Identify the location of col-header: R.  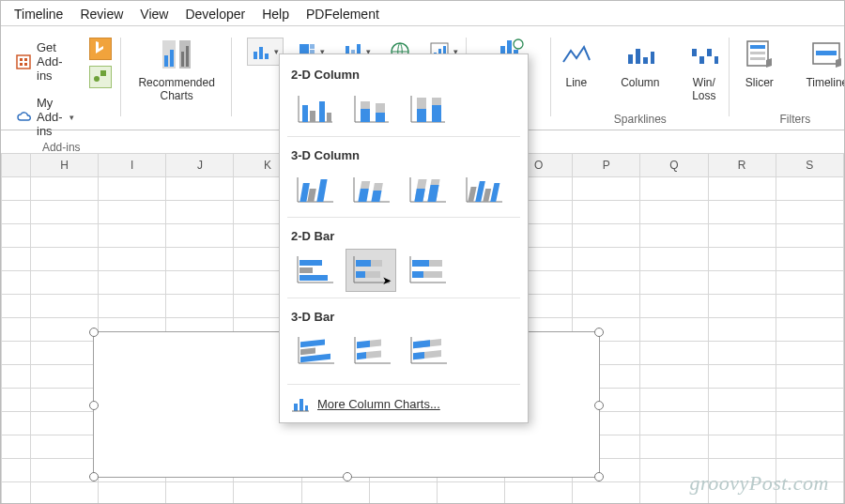
(742, 165).